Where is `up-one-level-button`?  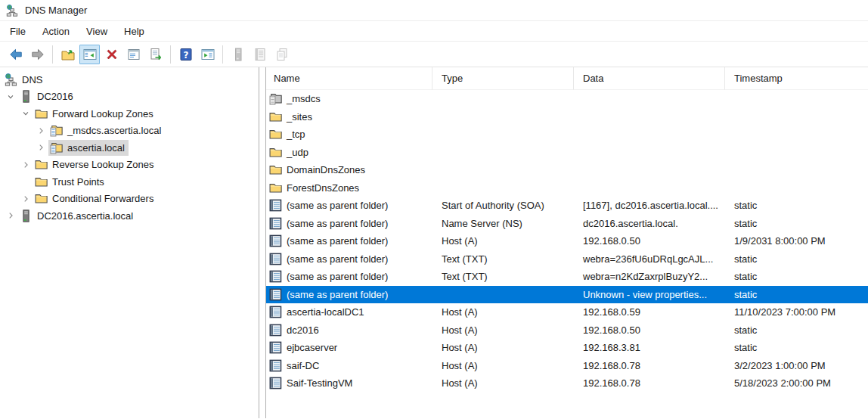
up-one-level-button is located at coordinates (68, 54).